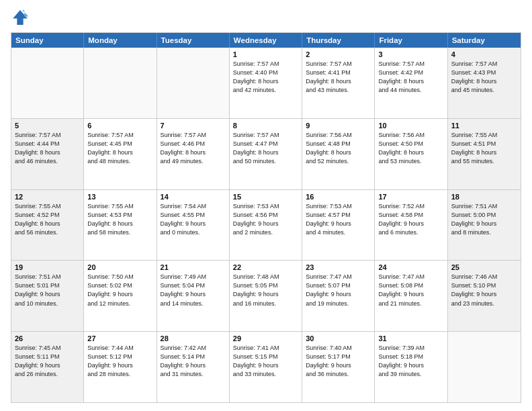 The image size is (532, 411). I want to click on day-24: 24Sunrise: 7:47 AM Sunset: 5:08 PM Dayli…, so click(411, 295).